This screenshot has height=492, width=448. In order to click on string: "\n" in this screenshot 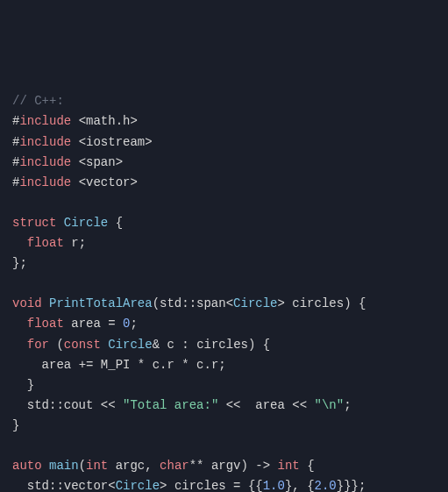, I will do `click(330, 405)`.